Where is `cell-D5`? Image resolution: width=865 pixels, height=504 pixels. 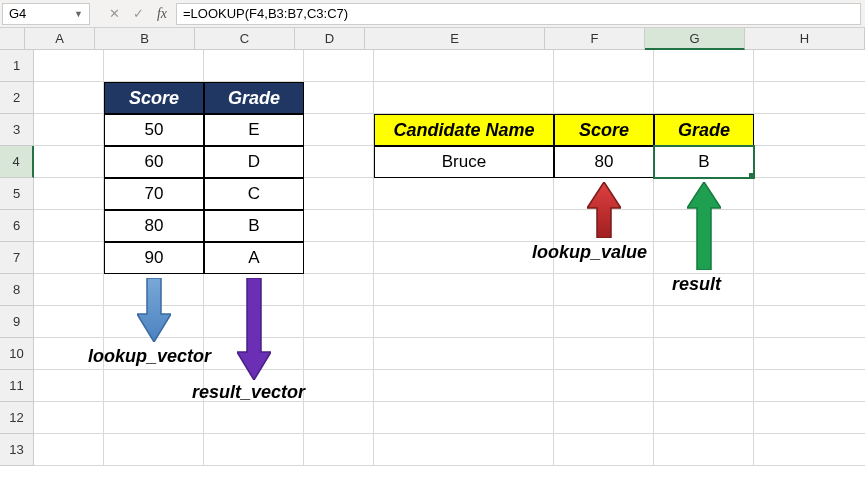 cell-D5 is located at coordinates (339, 194).